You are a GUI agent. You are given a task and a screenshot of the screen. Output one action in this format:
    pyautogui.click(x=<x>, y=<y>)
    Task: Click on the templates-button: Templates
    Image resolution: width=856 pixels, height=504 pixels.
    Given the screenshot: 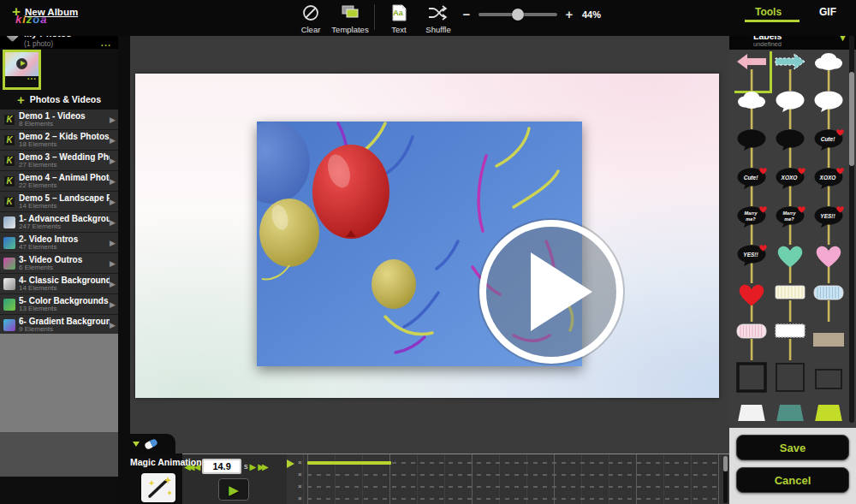 What is the action you would take?
    pyautogui.click(x=350, y=19)
    